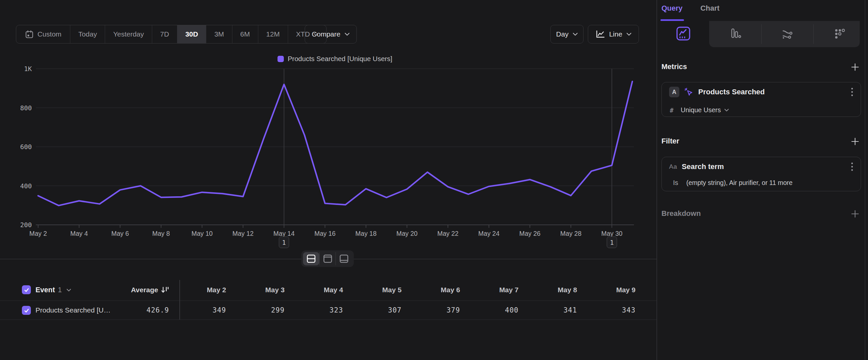 This screenshot has height=360, width=868. Describe the element at coordinates (328, 310) in the screenshot. I see `table-row: Products Searched [Unique Users] 426.9 3…` at that location.